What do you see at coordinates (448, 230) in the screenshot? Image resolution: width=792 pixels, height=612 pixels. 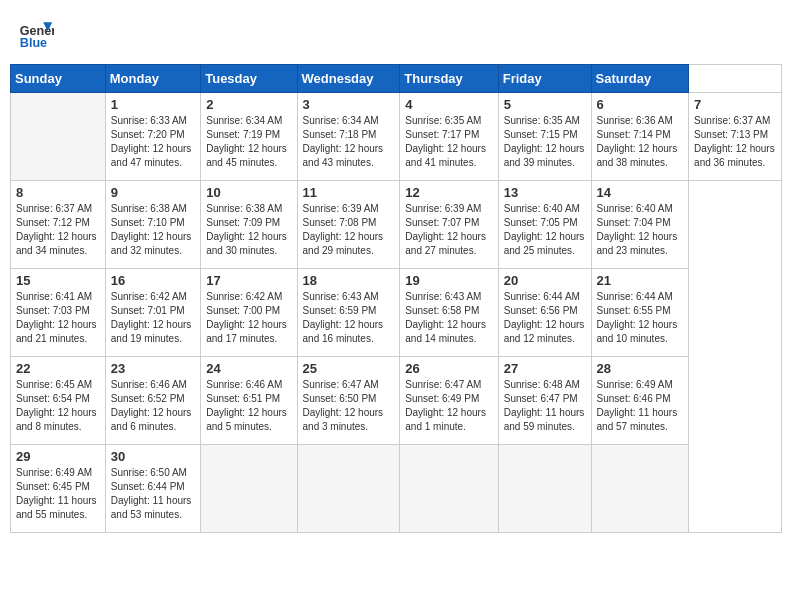 I see `day-info: Sunrise: 6:39 AMSunset: 7:07 PMDaylight:…` at bounding box center [448, 230].